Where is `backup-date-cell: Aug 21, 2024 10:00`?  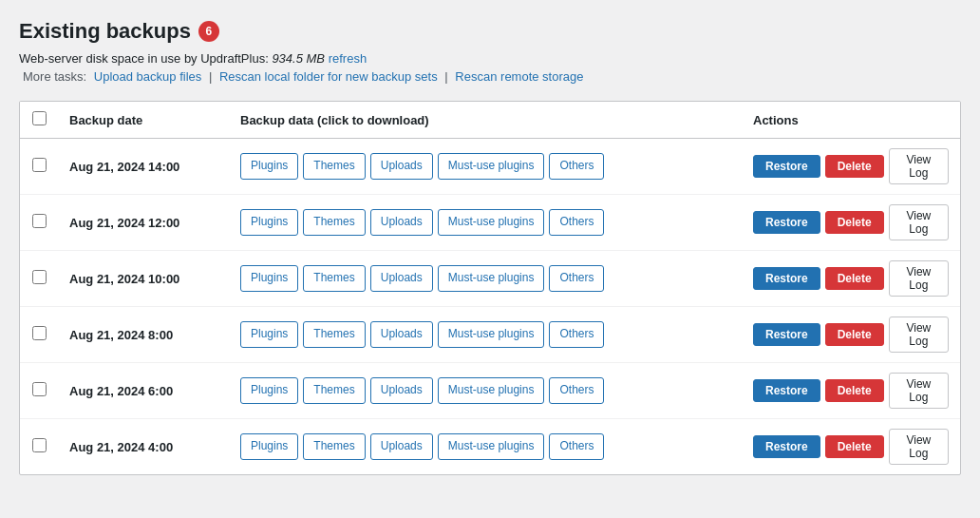 backup-date-cell: Aug 21, 2024 10:00 is located at coordinates (143, 279).